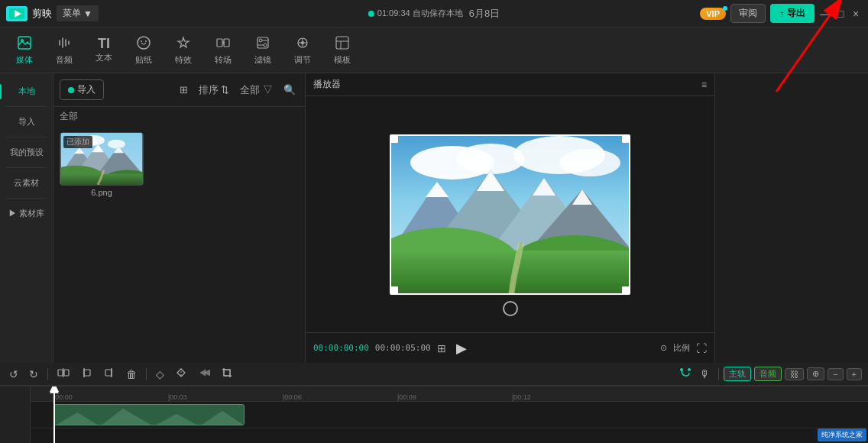 The height and width of the screenshot is (443, 868). What do you see at coordinates (223, 50) in the screenshot?
I see `tool-transition: 转场` at bounding box center [223, 50].